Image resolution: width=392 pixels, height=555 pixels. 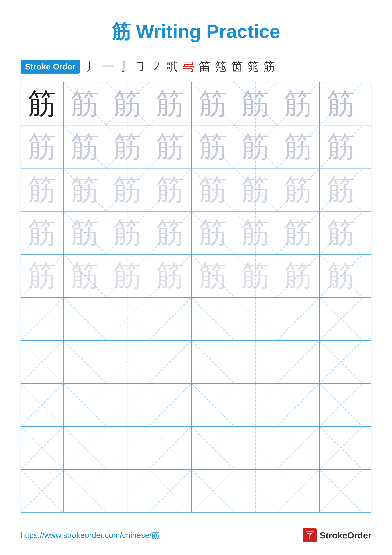 I want to click on cell-5-5: 筋, so click(x=213, y=276).